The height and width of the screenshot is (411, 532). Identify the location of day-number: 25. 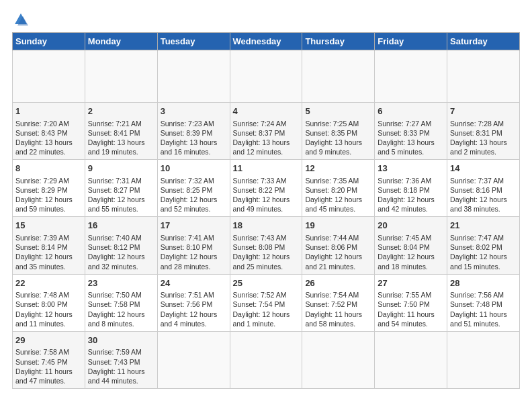
(266, 283).